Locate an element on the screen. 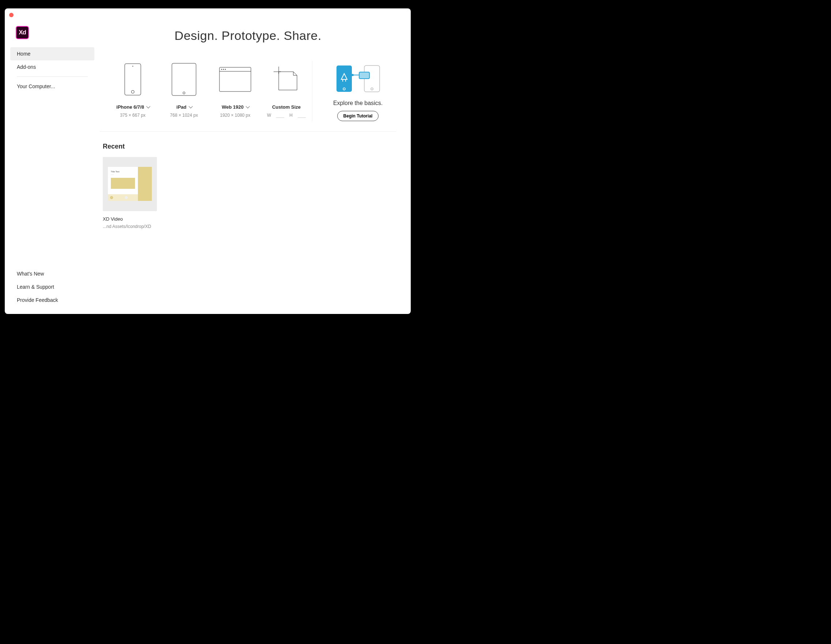  template-dimensions: 375 × 667 px is located at coordinates (133, 115).